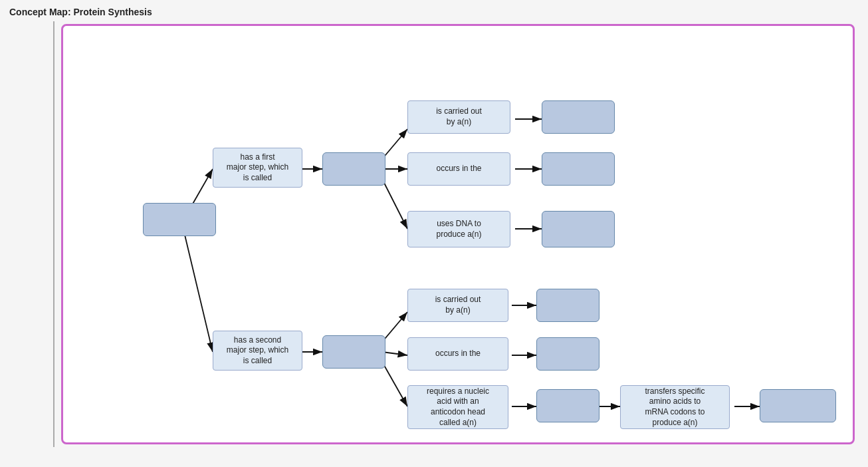  What do you see at coordinates (578, 169) in the screenshot?
I see `s1-occurs-answer` at bounding box center [578, 169].